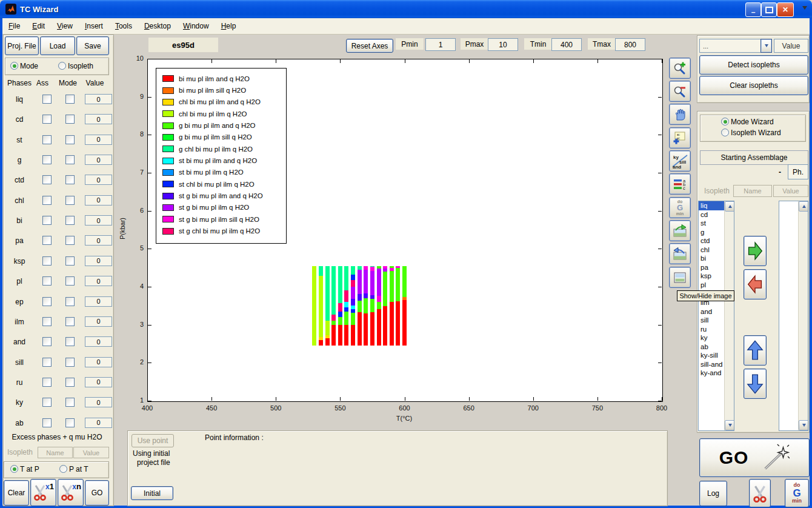 The height and width of the screenshot is (508, 812). Describe the element at coordinates (70, 160) in the screenshot. I see `mode-checkbox-g` at that location.